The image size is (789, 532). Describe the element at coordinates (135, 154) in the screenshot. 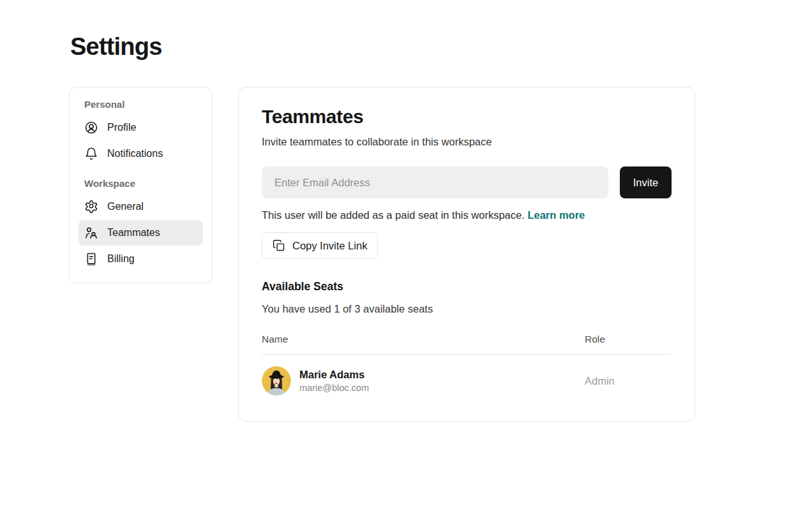

I see `sidebar-item-label: Notifications` at that location.